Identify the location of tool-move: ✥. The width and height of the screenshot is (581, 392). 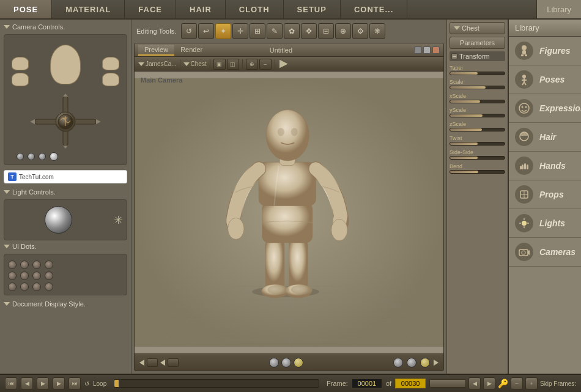
(309, 31).